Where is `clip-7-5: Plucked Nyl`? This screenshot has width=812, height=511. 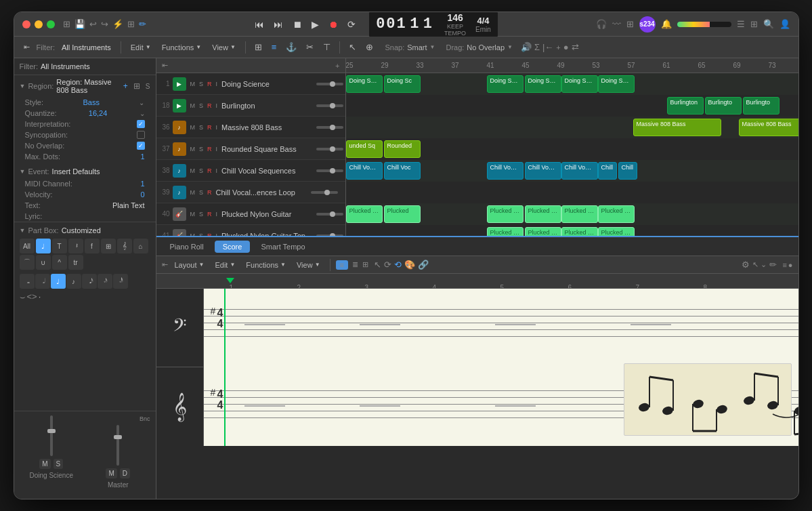 clip-7-5: Plucked Nyl is located at coordinates (580, 214).